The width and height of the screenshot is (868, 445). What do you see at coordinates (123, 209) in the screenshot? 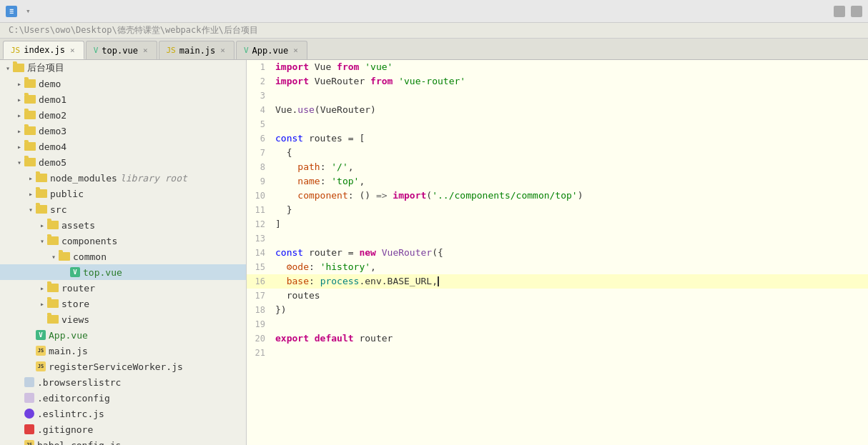
I see `tree-item-9: ▾src` at bounding box center [123, 209].